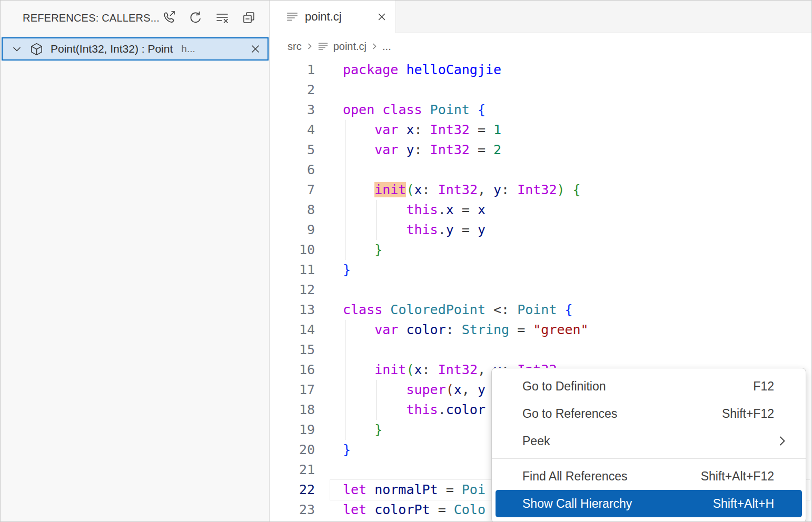  Describe the element at coordinates (293, 510) in the screenshot. I see `line-number: 23` at that location.